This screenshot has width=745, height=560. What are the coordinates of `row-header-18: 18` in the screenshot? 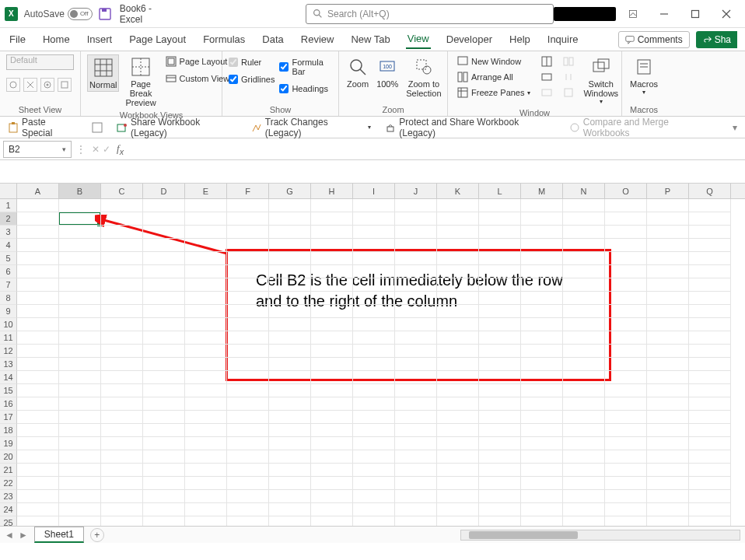 It's located at (9, 431).